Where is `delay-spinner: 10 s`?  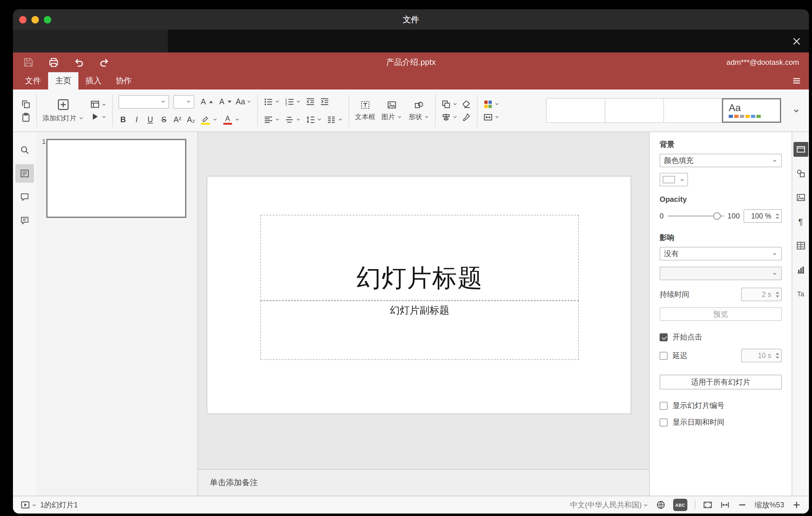
delay-spinner: 10 s is located at coordinates (761, 355).